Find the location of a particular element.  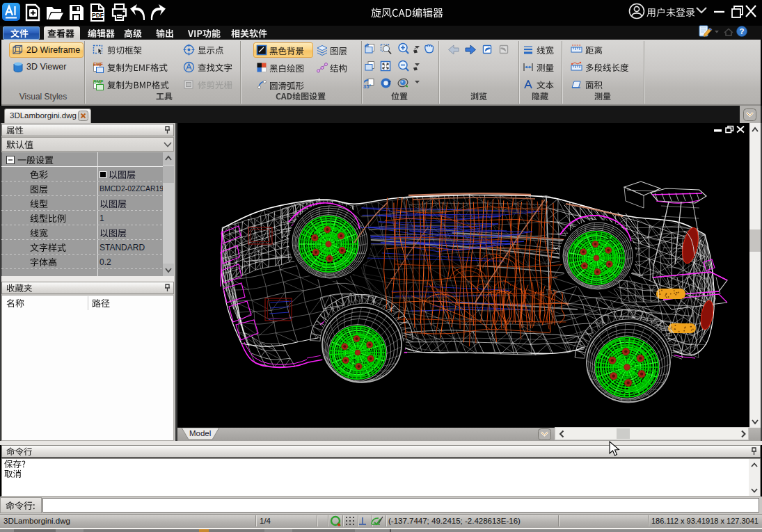

svg-text: PDF is located at coordinates (97, 15).